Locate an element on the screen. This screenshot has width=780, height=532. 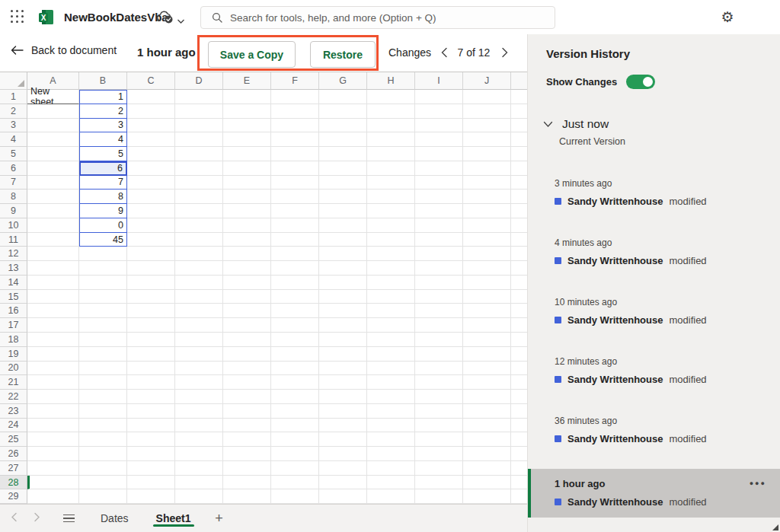
cell-E25 is located at coordinates (247, 440).